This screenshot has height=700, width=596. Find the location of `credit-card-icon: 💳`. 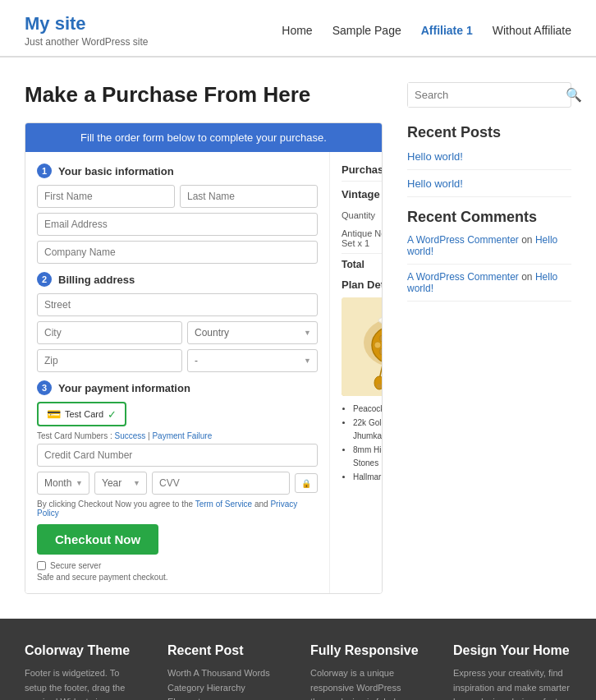

credit-card-icon: 💳 is located at coordinates (54, 414).